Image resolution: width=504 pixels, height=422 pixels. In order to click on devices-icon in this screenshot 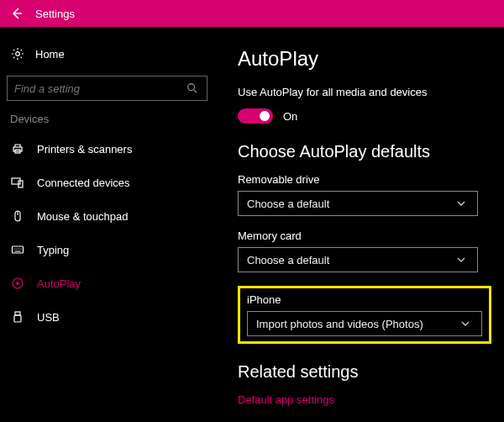, I will do `click(18, 182)`.